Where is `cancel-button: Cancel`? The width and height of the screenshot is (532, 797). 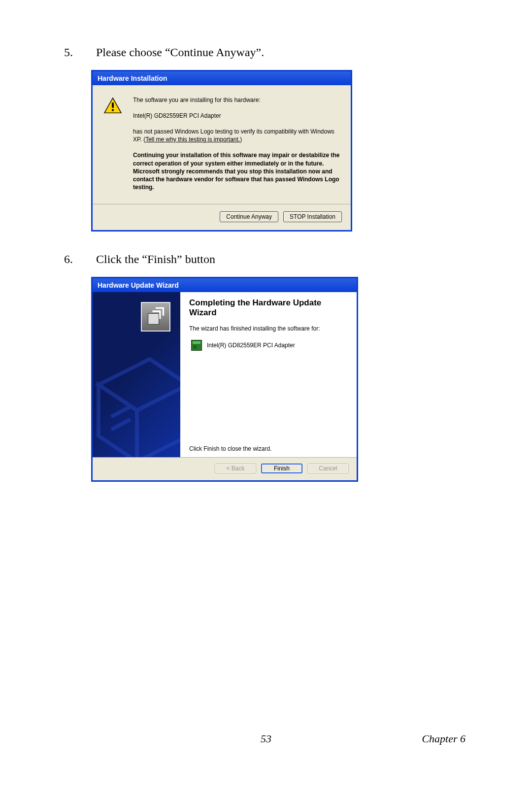
cancel-button: Cancel is located at coordinates (328, 468).